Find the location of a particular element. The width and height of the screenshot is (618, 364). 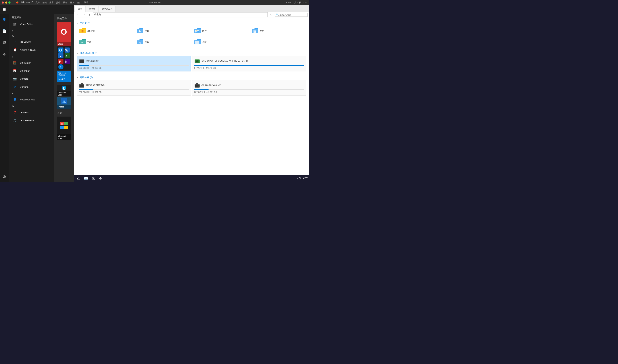

calculator-icon: 🧮 is located at coordinates (15, 63).